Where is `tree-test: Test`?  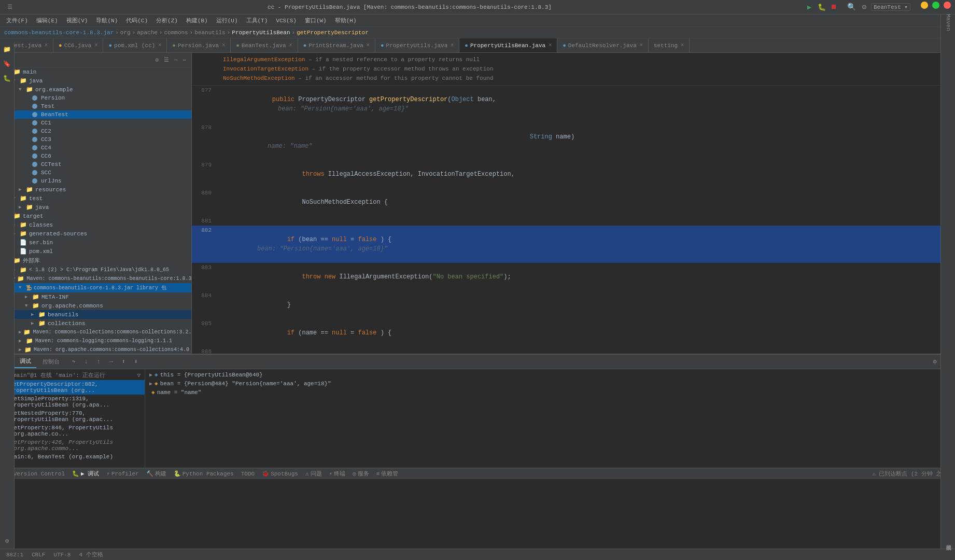
tree-test: Test is located at coordinates (95, 106).